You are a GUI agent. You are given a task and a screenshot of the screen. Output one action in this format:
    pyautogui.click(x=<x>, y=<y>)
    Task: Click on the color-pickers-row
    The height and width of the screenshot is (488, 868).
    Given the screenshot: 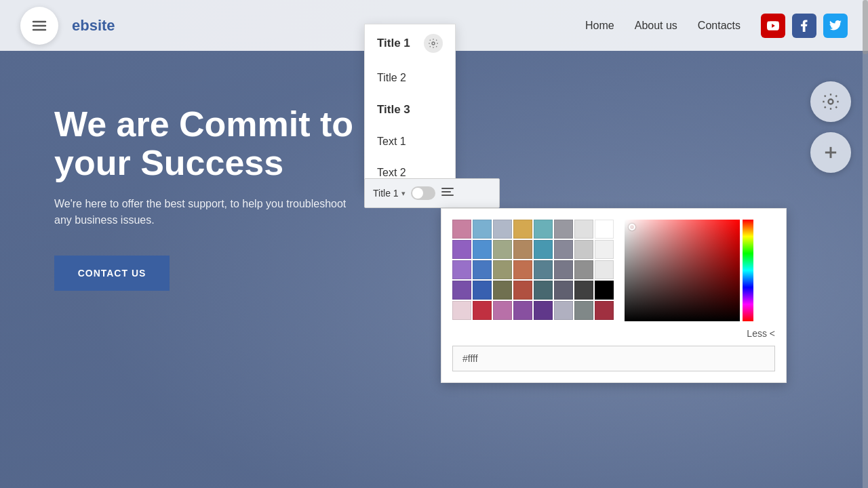 What is the action you would take?
    pyautogui.click(x=614, y=270)
    